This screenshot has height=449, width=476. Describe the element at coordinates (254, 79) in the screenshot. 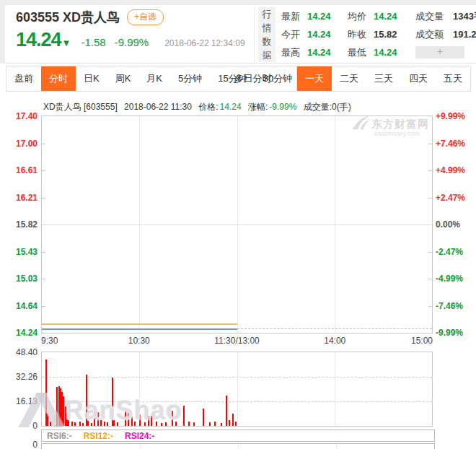

I see `multiday-label: 多日分时:` at that location.